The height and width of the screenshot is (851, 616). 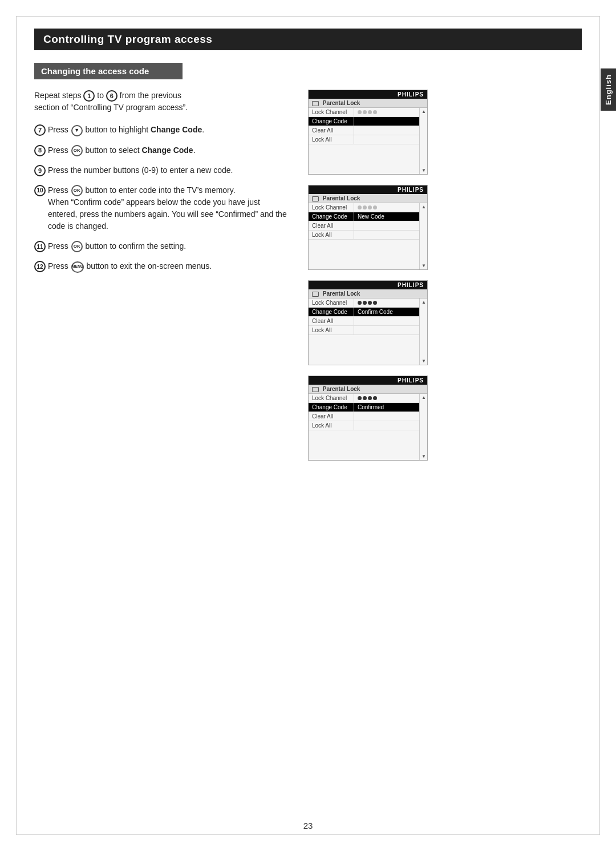 I want to click on tv-menu-2-empty, so click(x=364, y=255).